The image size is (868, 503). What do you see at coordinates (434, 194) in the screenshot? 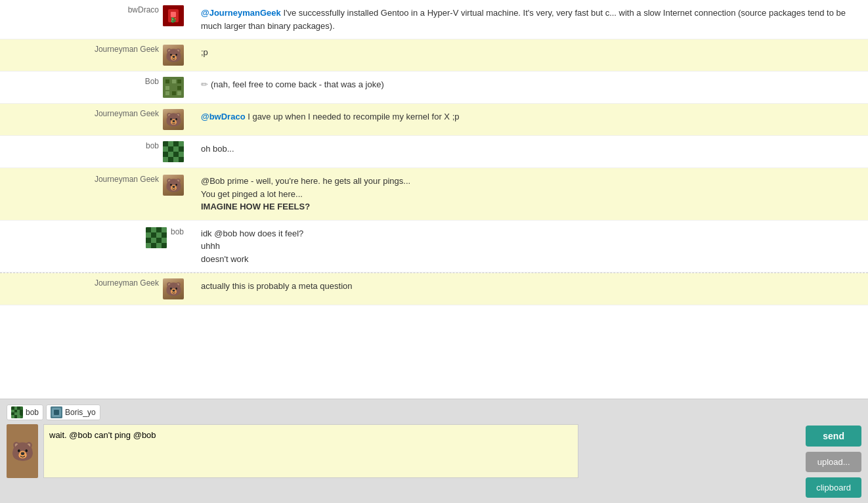
I see `message-row: Journeyman Geek 🐻 @Bob prime - well, you…` at bounding box center [434, 194].